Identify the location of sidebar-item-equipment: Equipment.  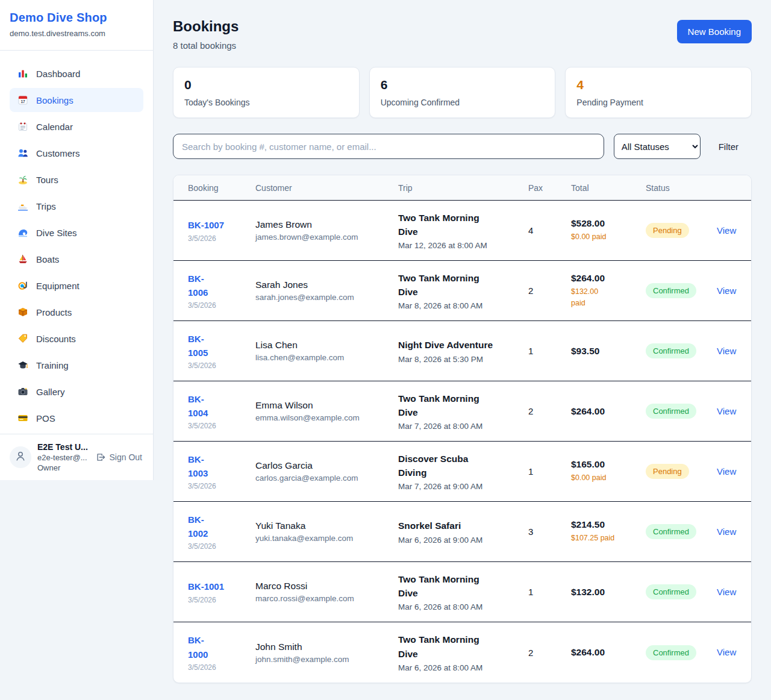
(76, 286).